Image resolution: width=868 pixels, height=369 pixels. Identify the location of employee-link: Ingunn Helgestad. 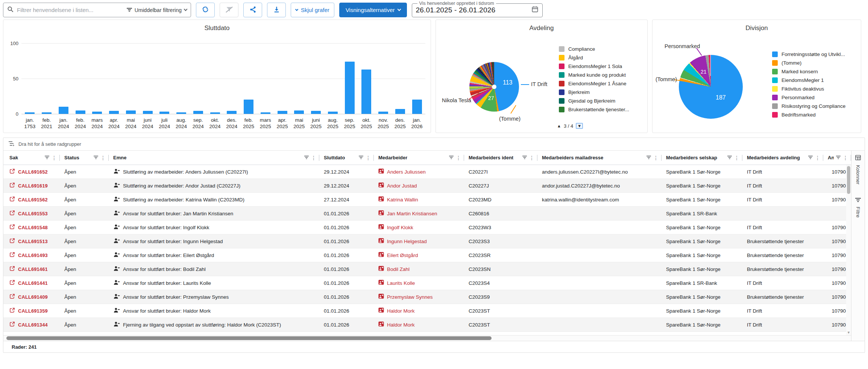
(407, 241).